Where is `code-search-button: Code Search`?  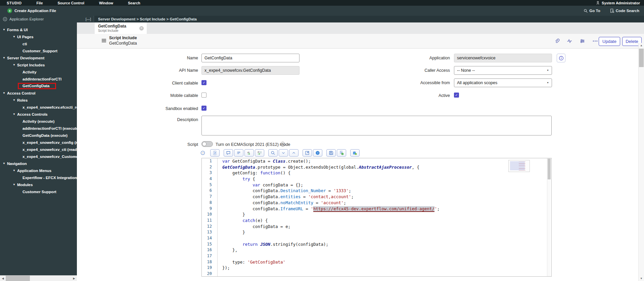
code-search-button: Code Search is located at coordinates (625, 11).